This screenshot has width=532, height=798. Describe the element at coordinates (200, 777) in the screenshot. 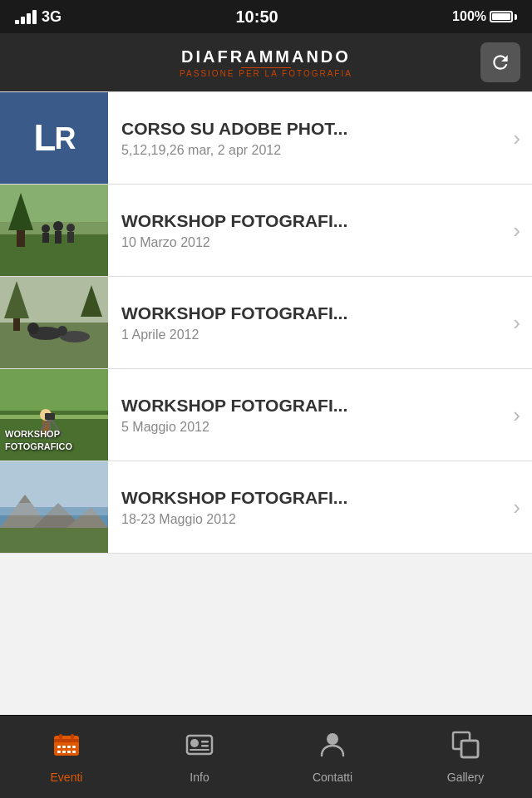

I see `tab-info-label: Info` at that location.